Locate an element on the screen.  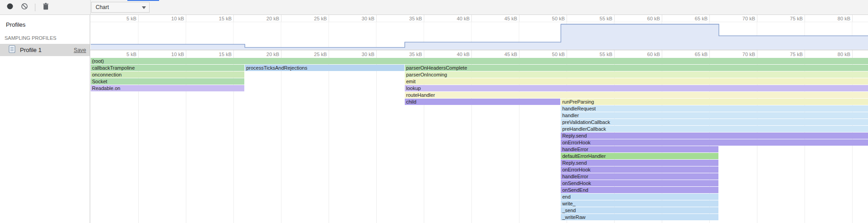
profile-name: Profile 1 is located at coordinates (45, 50).